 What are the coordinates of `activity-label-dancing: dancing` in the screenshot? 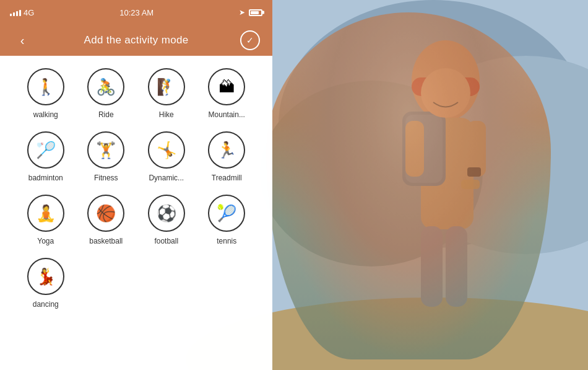 It's located at (46, 304).